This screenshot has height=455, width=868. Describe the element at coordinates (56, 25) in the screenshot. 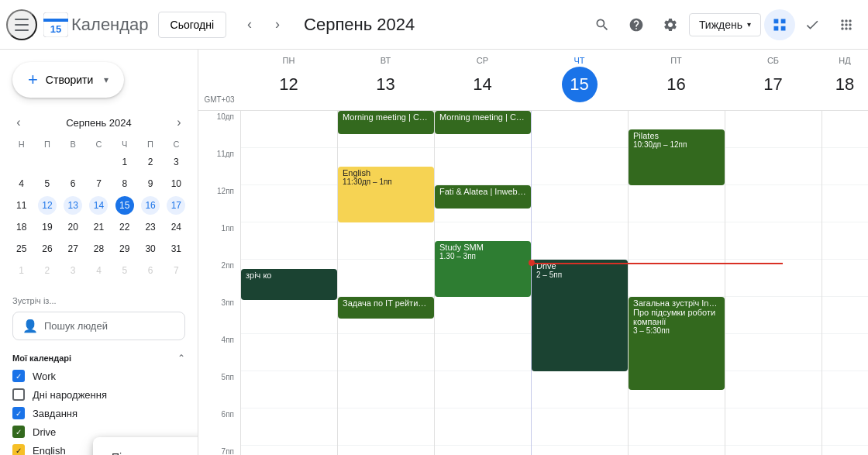

I see `logo-icon: 15` at that location.